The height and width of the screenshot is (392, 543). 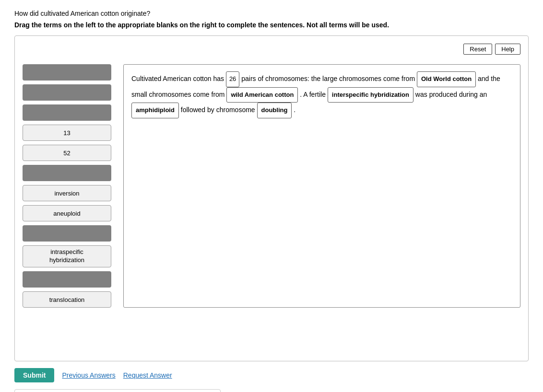 What do you see at coordinates (329, 79) in the screenshot?
I see `sentence-part2: pairs of chromosomes: the large chromoso…` at bounding box center [329, 79].